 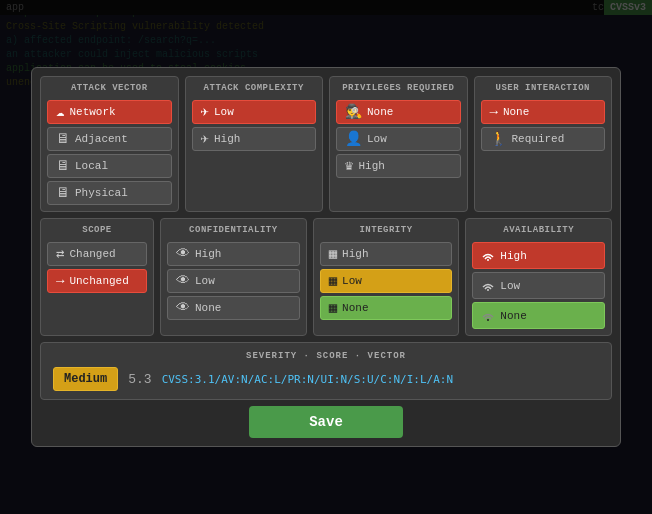 What do you see at coordinates (92, 112) in the screenshot?
I see `av-network-label: Network` at bounding box center [92, 112].